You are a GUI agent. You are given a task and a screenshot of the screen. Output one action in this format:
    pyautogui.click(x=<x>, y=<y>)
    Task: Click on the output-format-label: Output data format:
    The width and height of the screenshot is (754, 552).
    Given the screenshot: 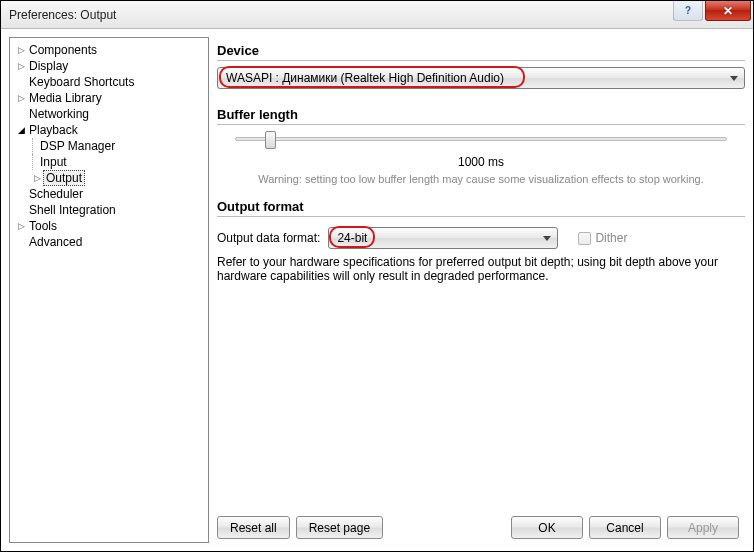 What is the action you would take?
    pyautogui.click(x=268, y=238)
    